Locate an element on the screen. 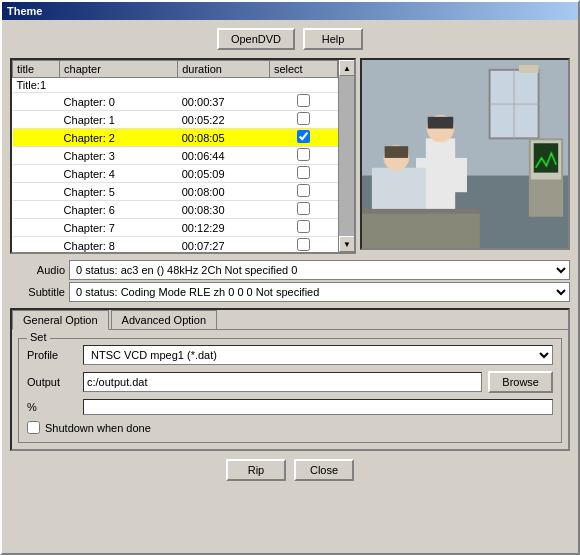  output-row: Output Browse is located at coordinates (290, 382).